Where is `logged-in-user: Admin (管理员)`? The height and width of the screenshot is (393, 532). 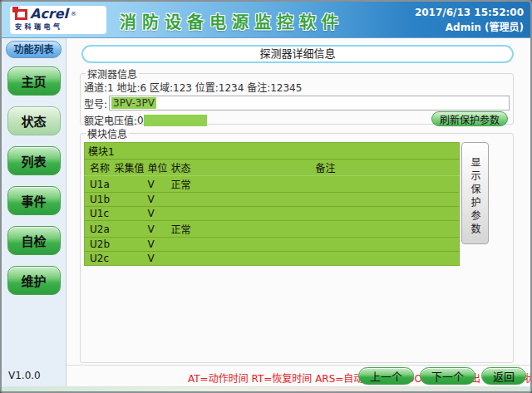 logged-in-user: Admin (管理员) is located at coordinates (469, 27).